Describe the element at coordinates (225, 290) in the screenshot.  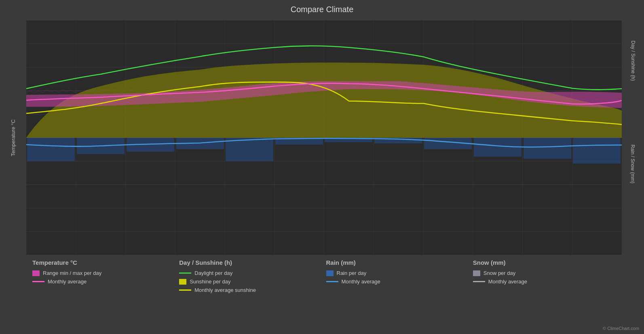
I see `legend-label-sunshine-avg: Monthly average sunshine` at that location.